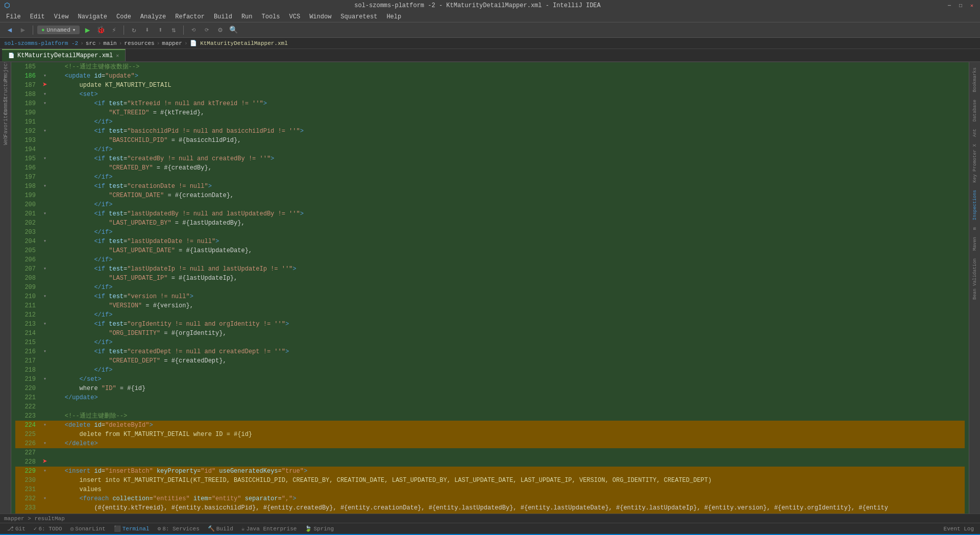  Describe the element at coordinates (45, 462) in the screenshot. I see `arrow-icon-228: ➤` at that location.